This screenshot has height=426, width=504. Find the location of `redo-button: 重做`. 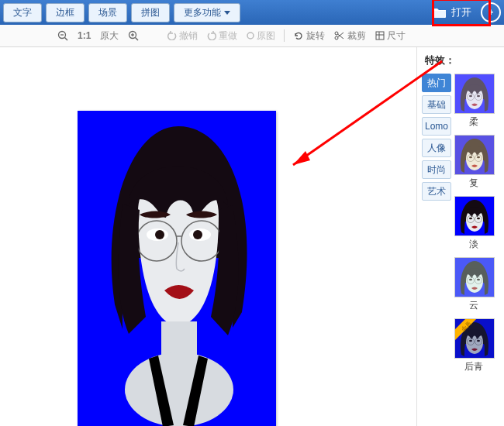

redo-button: 重做 is located at coordinates (222, 36).